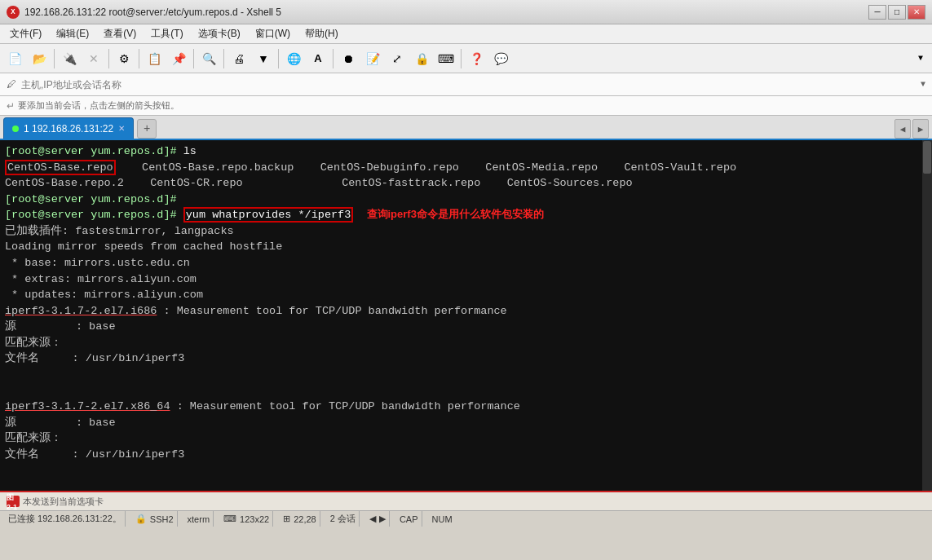 The height and width of the screenshot is (560, 932). I want to click on record-button: ⏺, so click(348, 59).